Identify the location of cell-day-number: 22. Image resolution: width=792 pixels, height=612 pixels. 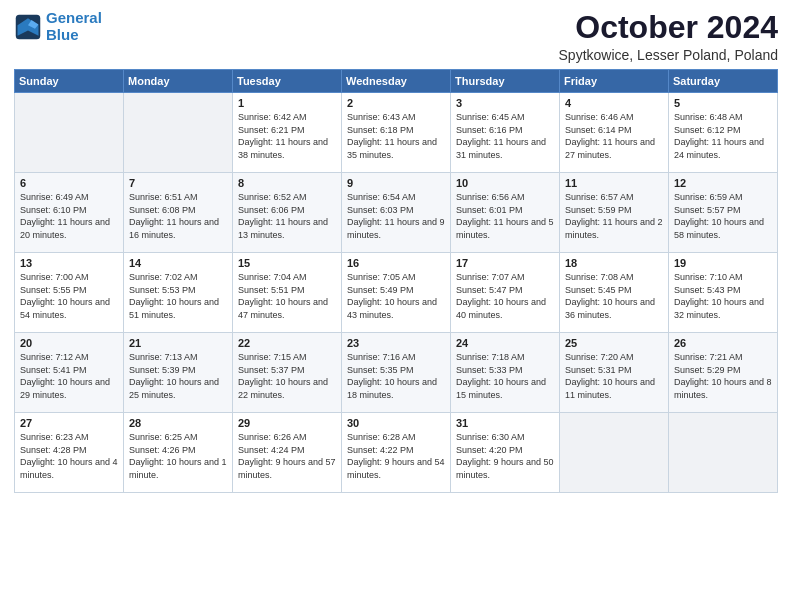
(287, 343).